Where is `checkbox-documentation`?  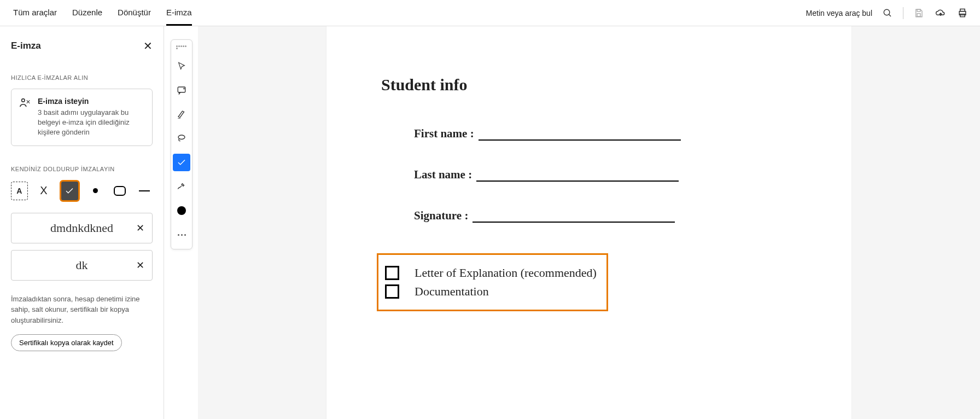
checkbox-documentation is located at coordinates (392, 292).